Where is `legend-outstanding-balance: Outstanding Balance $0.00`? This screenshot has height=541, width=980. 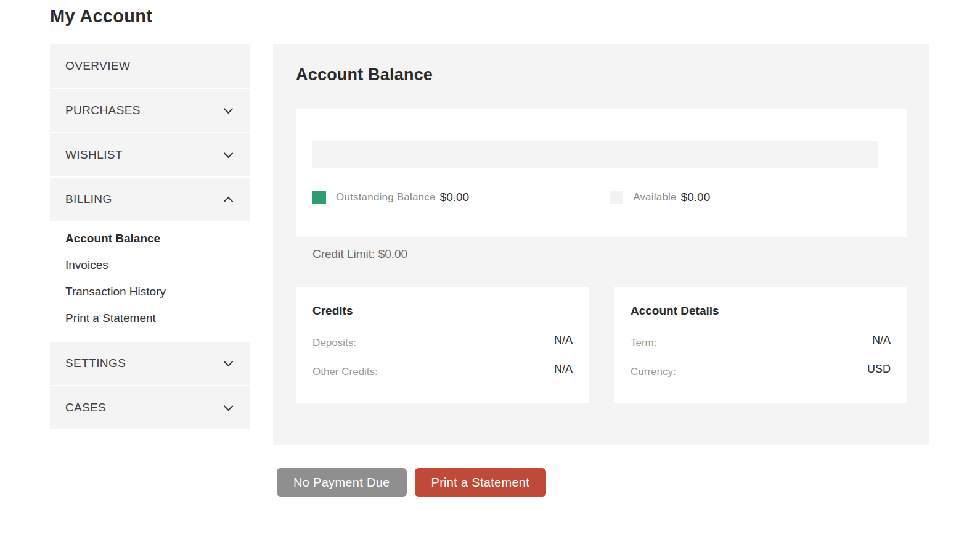
legend-outstanding-balance: Outstanding Balance $0.00 is located at coordinates (391, 197).